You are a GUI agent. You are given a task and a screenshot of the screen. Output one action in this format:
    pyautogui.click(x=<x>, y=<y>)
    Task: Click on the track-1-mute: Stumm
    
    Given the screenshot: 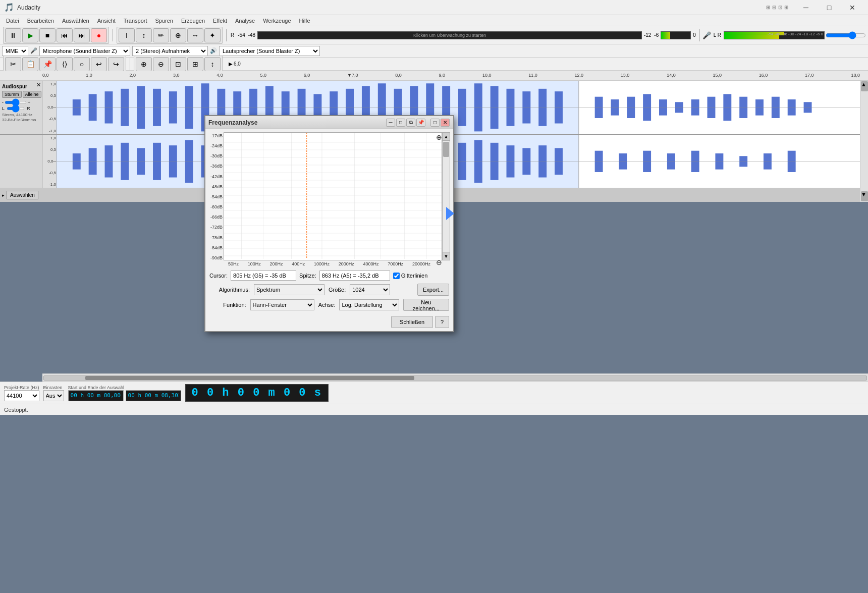 What is the action you would take?
    pyautogui.click(x=12, y=94)
    